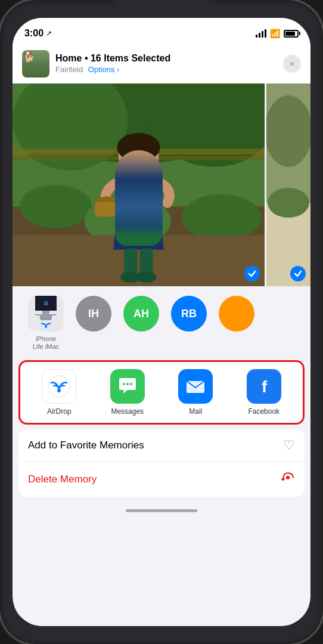 This screenshot has height=644, width=323. I want to click on avatar-extra, so click(237, 314).